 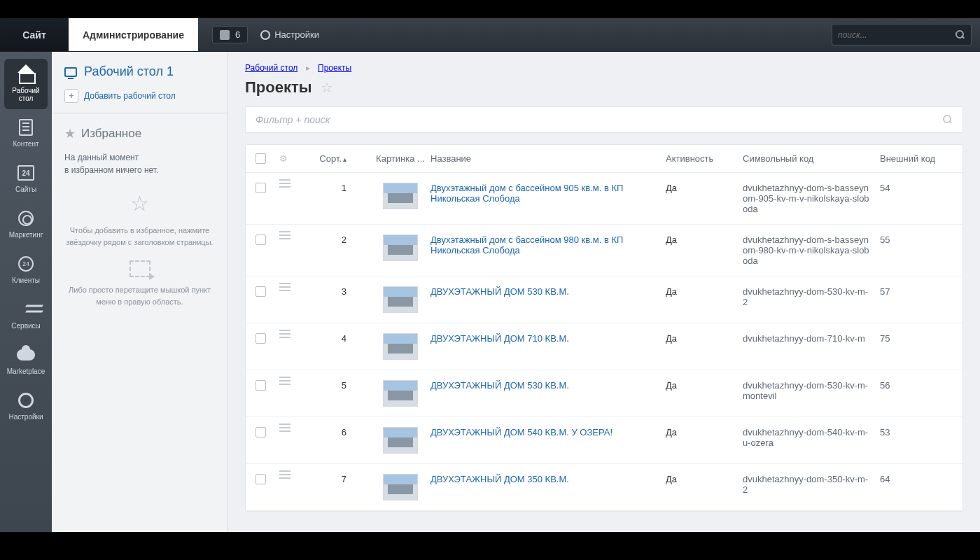 What do you see at coordinates (140, 71) in the screenshot?
I see `desktop-title: Рабочий стол 1` at bounding box center [140, 71].